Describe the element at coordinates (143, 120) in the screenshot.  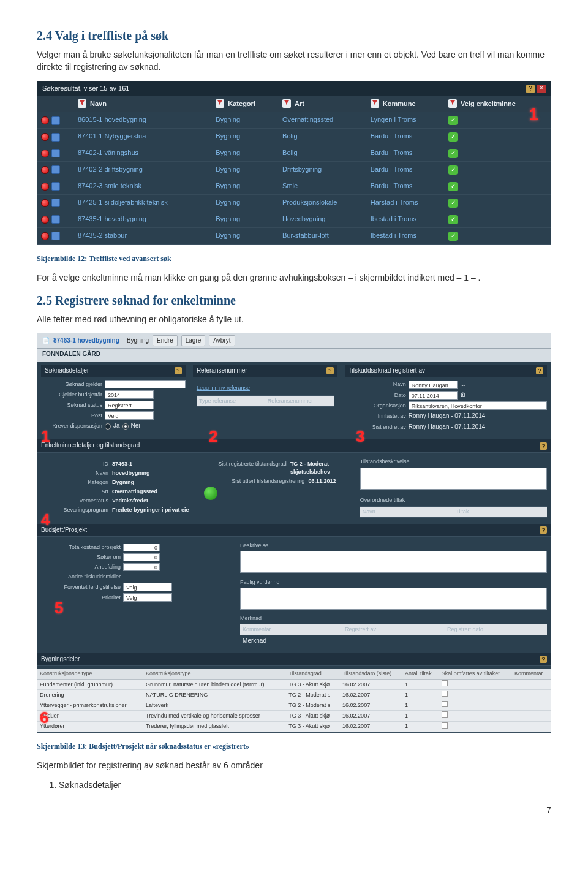
I see `cell-navn: 86015-1 hovedbygning` at that location.